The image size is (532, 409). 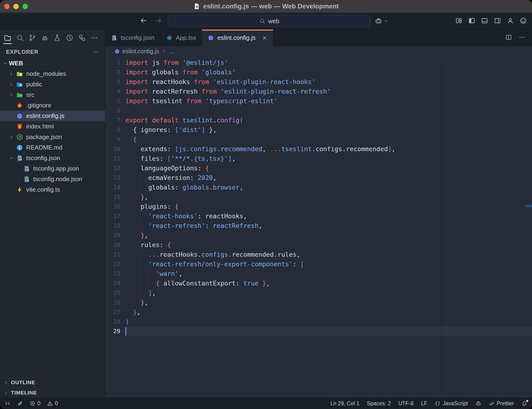 What do you see at coordinates (529, 227) in the screenshot?
I see `overview-ruler` at bounding box center [529, 227].